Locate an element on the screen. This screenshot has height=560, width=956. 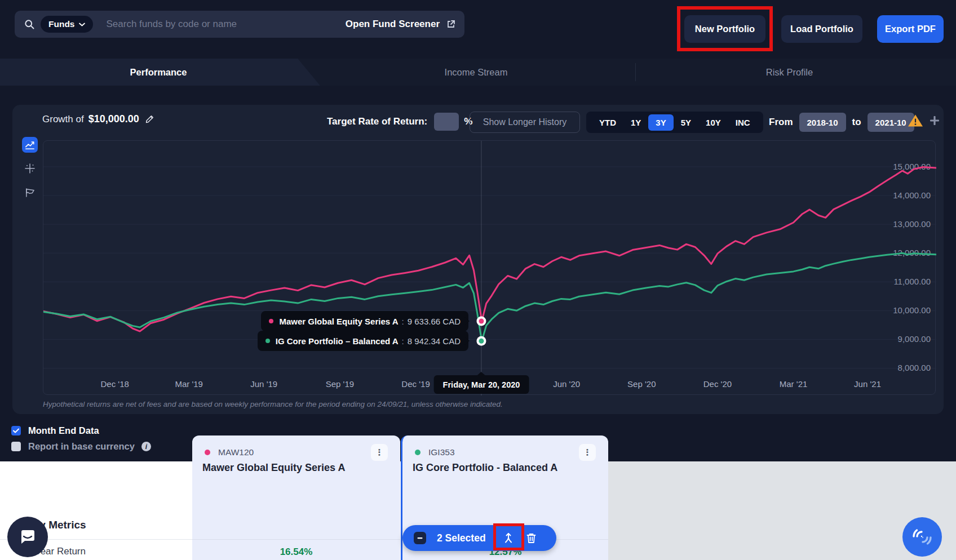
y-axis-tick: 8,000.00 is located at coordinates (914, 367).